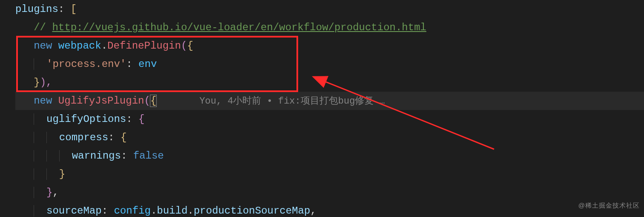  What do you see at coordinates (330, 64) in the screenshot?
I see `code-line: 'process.env': env` at bounding box center [330, 64].